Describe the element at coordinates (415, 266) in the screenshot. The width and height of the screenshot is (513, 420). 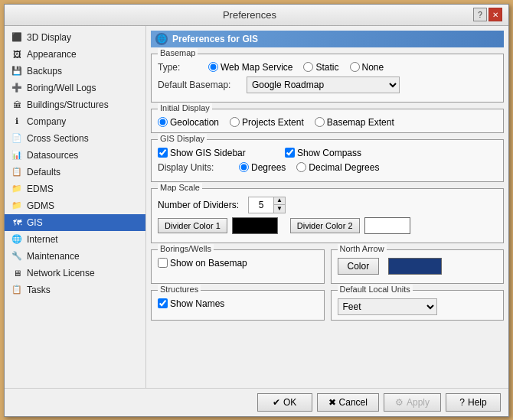
I see `north-arrow-color-swatch` at that location.